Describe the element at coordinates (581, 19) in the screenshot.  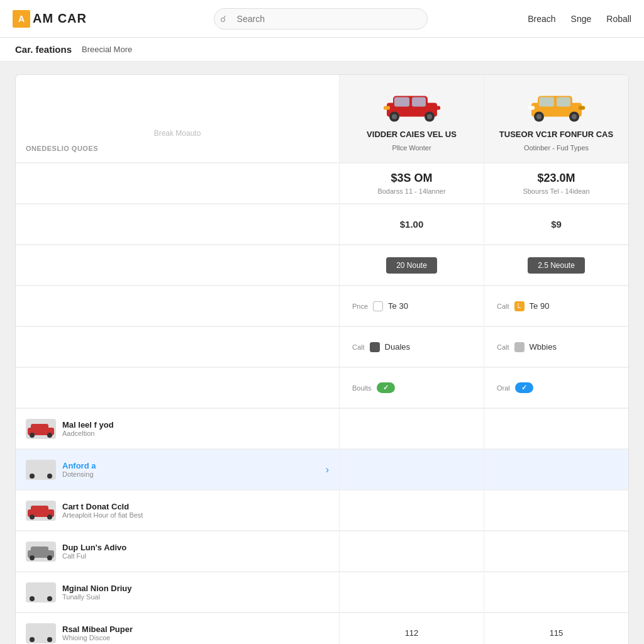
I see `nav-item-snge: Snge` at that location.